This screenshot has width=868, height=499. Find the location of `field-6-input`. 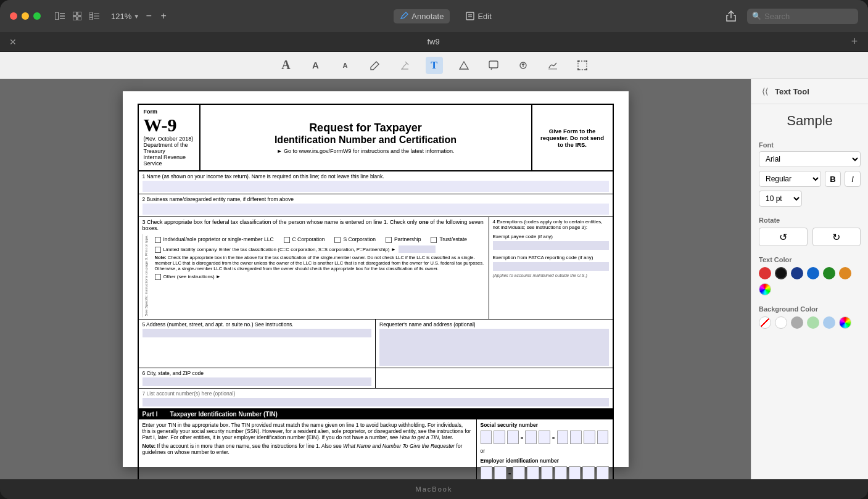

field-6-input is located at coordinates (257, 382).